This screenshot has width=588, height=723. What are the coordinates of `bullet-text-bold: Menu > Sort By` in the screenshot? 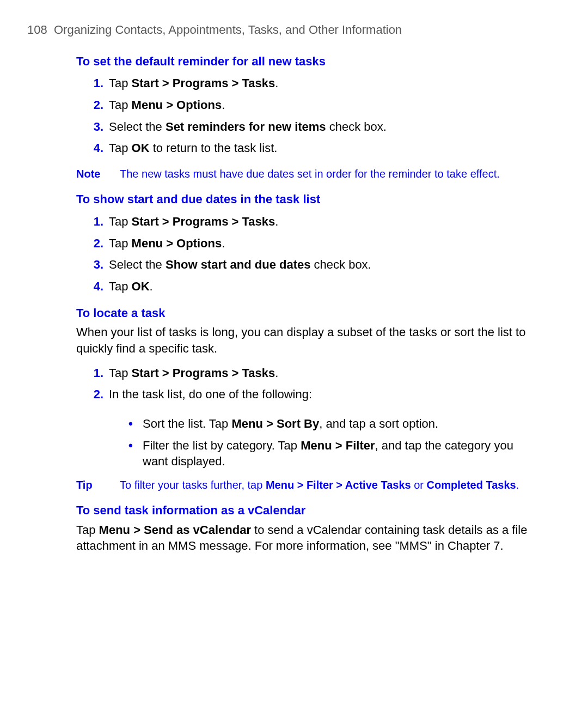 It's located at (275, 424).